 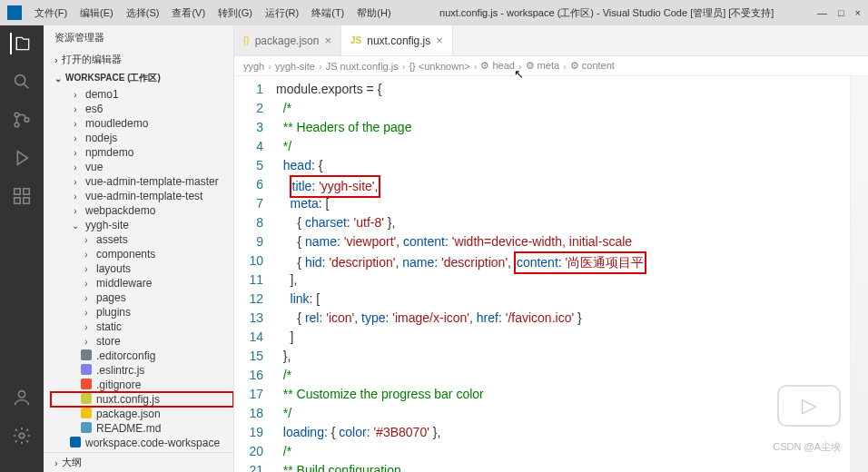 I want to click on folder-item: ›demo1, so click(x=142, y=94).